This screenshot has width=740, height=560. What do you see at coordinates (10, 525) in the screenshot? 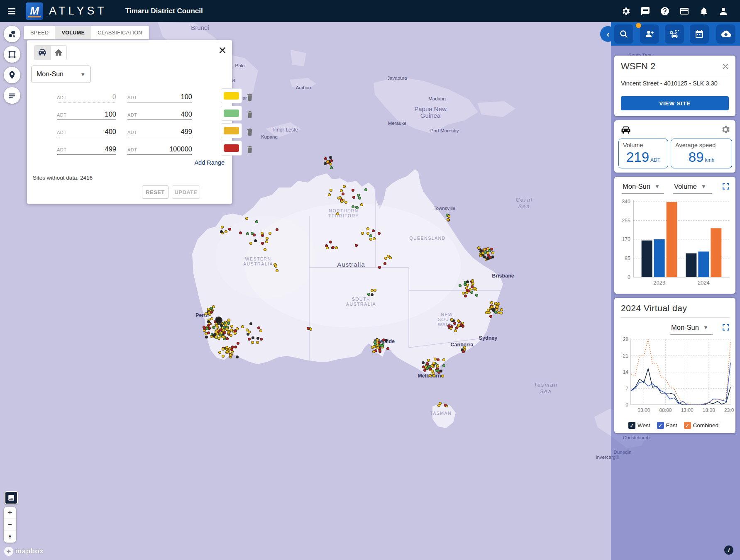
I see `zoom-out-button: −` at bounding box center [10, 525].